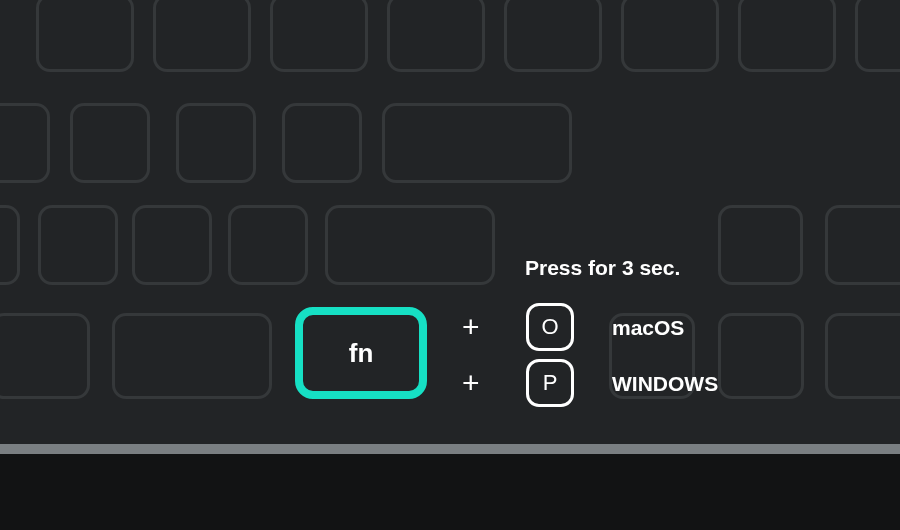  I want to click on fn-key: fn, so click(361, 353).